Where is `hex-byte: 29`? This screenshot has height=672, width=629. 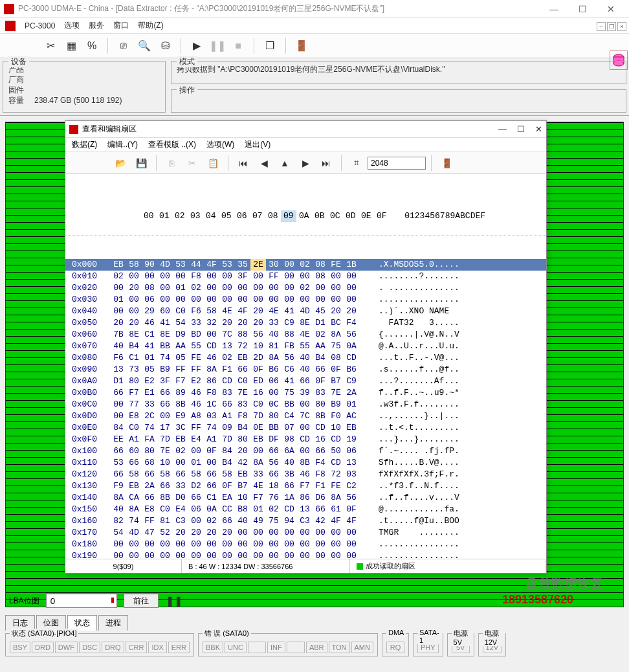 hex-byte: 29 is located at coordinates (149, 311).